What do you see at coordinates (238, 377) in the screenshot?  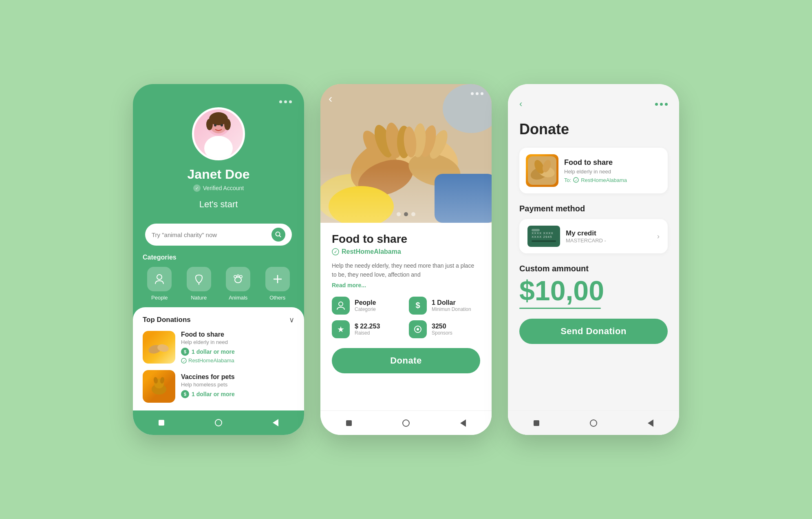 I see `donation-title-2: Vaccines for pets` at bounding box center [238, 377].